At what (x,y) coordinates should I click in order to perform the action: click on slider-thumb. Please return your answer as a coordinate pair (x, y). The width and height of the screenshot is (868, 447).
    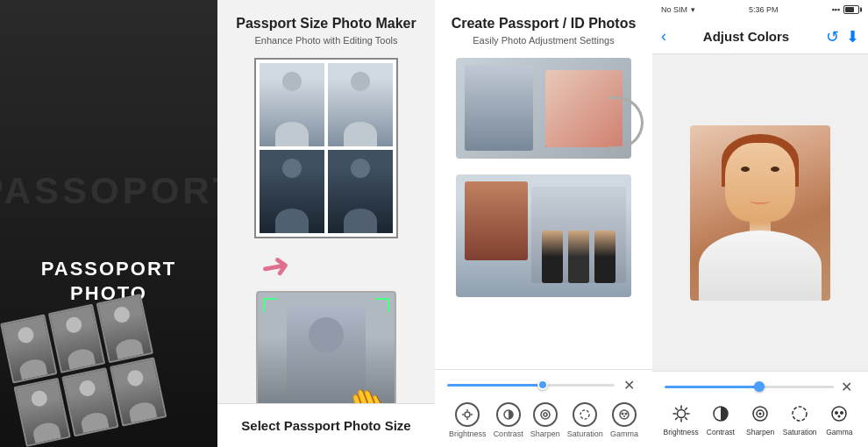
    Looking at the image, I should click on (543, 385).